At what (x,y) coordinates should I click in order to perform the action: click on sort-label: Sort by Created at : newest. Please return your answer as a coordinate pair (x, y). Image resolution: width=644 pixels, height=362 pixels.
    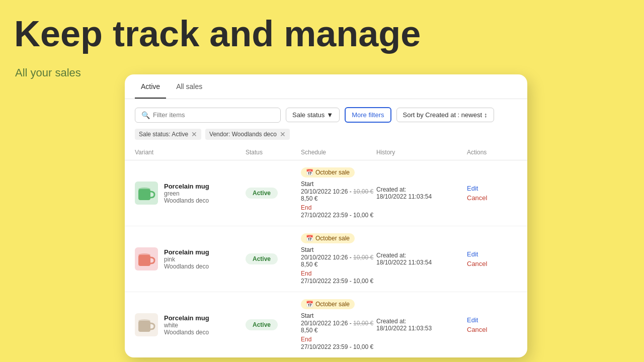
    Looking at the image, I should click on (443, 115).